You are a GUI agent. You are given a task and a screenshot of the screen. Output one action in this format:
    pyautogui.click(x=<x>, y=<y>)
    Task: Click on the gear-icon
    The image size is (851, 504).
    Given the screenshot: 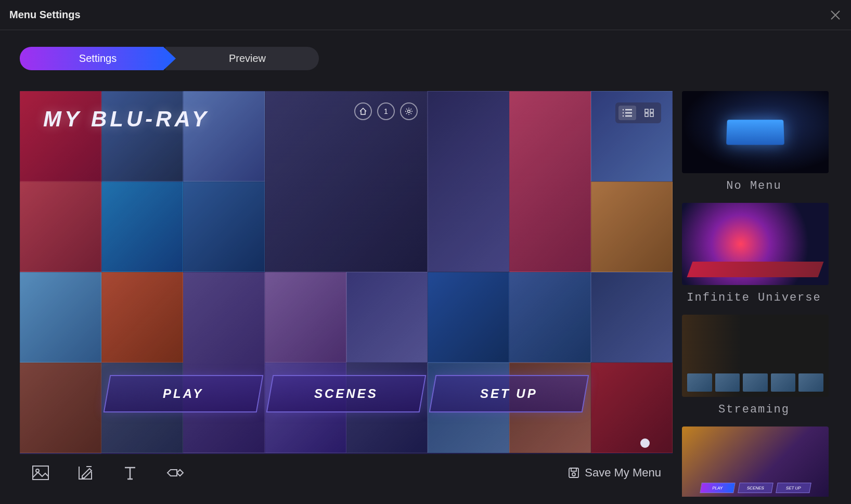 What is the action you would take?
    pyautogui.click(x=409, y=111)
    